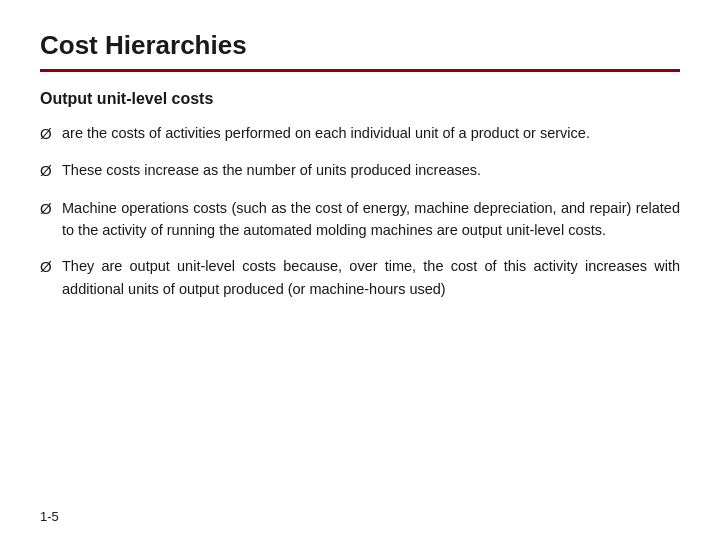  What do you see at coordinates (371, 220) in the screenshot?
I see `bullet-text-3: Machine operations costs (such as the co…` at bounding box center [371, 220].